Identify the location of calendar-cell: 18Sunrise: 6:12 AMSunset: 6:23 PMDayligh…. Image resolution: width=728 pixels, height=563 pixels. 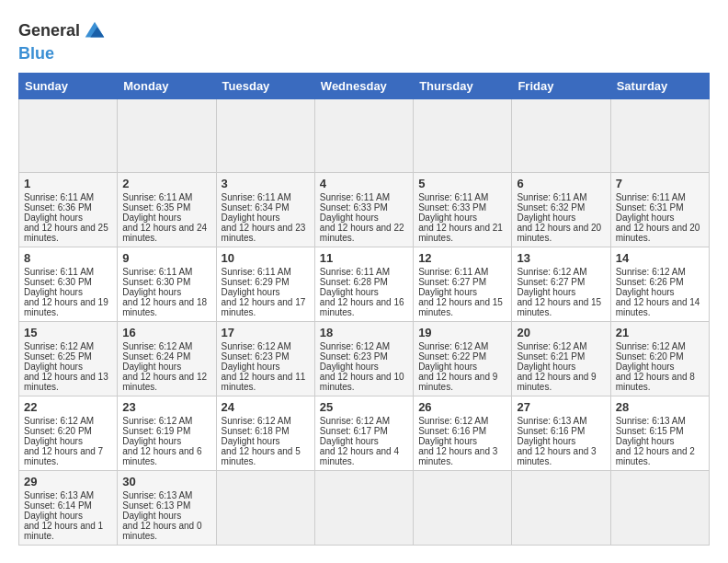
(364, 359).